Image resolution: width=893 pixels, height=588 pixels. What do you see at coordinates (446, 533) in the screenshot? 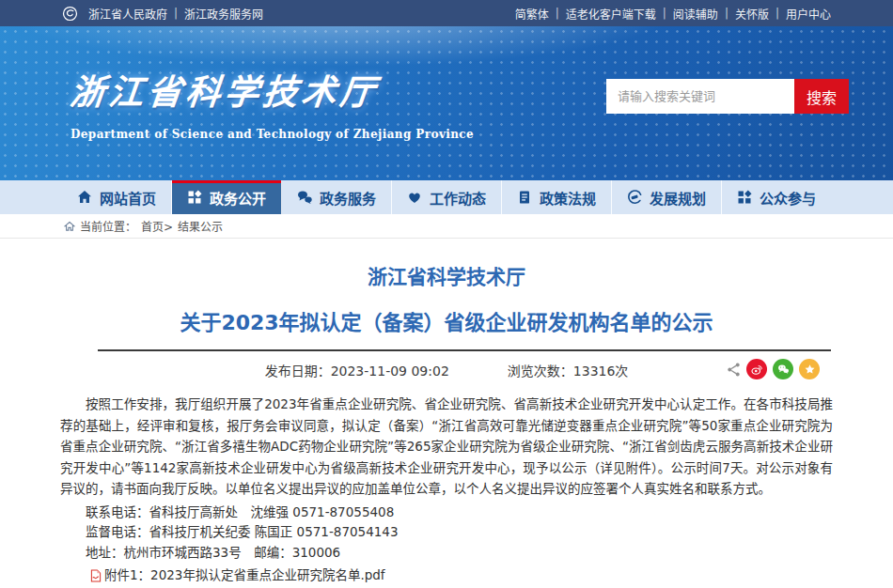
I see `supervision-phone: 监督电话：省科技厅机关纪委 陈国正 0571-87054143` at bounding box center [446, 533].